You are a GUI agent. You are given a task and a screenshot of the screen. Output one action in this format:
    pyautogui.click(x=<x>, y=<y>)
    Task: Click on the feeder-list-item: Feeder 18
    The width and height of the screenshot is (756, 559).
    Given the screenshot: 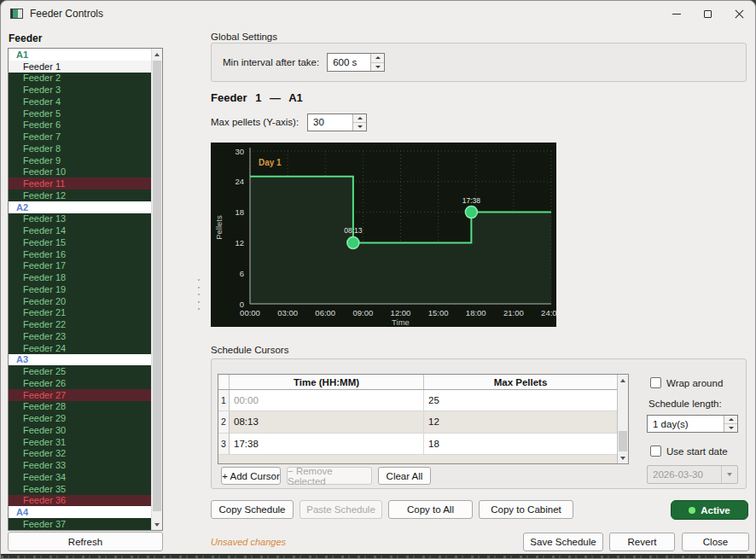 What is the action you would take?
    pyautogui.click(x=80, y=277)
    